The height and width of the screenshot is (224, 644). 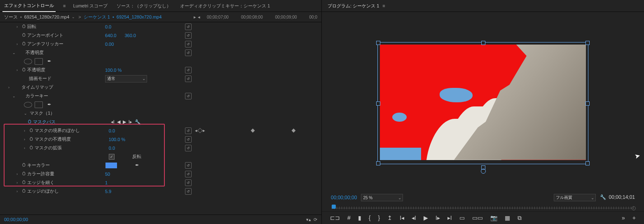 I want to click on prop-blend-mode: 描画モード, so click(x=40, y=78).